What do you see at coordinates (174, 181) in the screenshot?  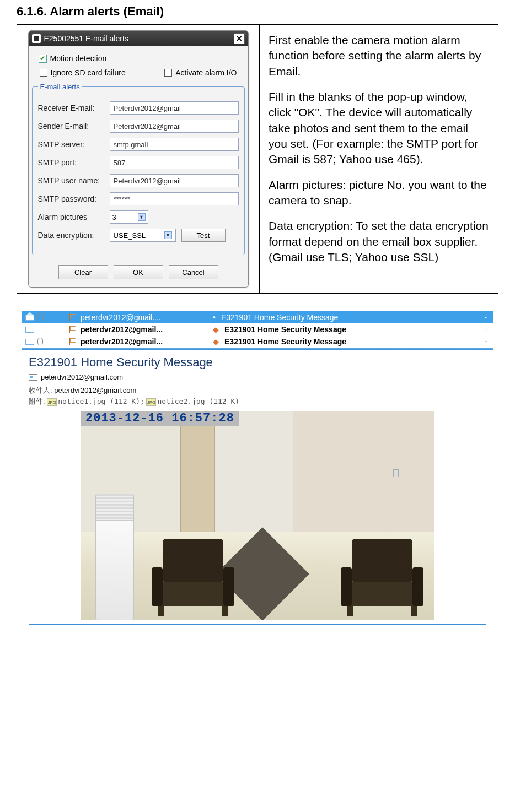 I see `smtp-user-input` at bounding box center [174, 181].